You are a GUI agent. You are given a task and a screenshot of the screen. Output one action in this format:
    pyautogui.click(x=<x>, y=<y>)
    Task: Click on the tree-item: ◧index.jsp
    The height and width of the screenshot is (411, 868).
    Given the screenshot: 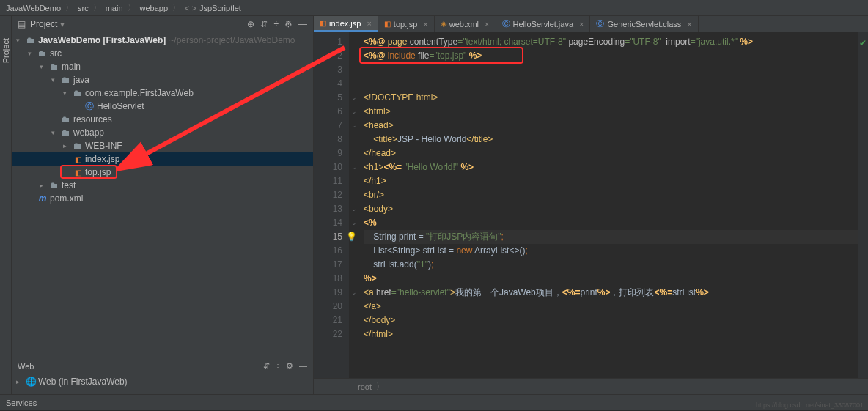 What is the action you would take?
    pyautogui.click(x=163, y=159)
    